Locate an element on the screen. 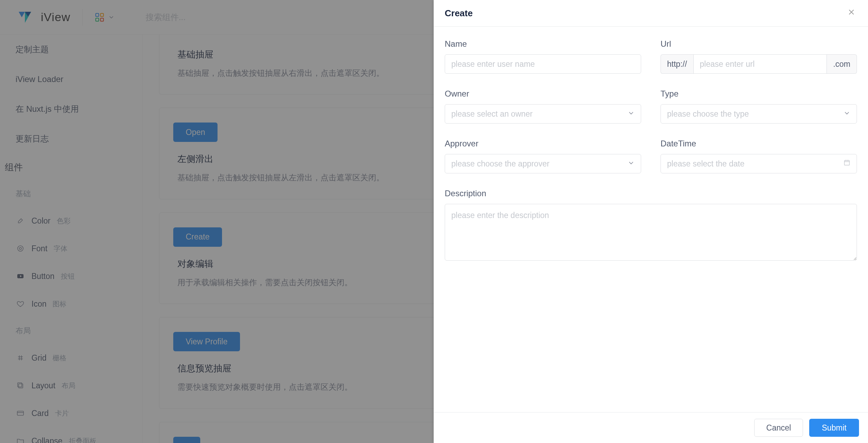 This screenshot has width=868, height=443. label-url: Url is located at coordinates (759, 44).